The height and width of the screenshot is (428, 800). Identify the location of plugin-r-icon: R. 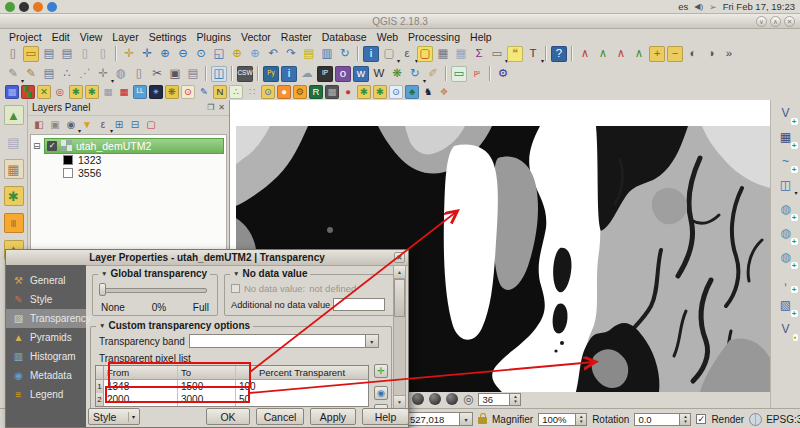
(316, 92).